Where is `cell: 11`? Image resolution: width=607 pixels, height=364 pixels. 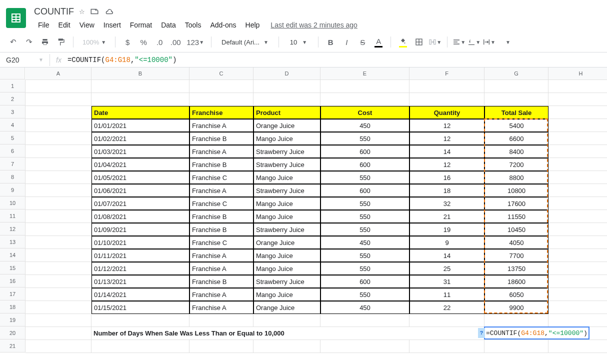 cell: 11 is located at coordinates (447, 294).